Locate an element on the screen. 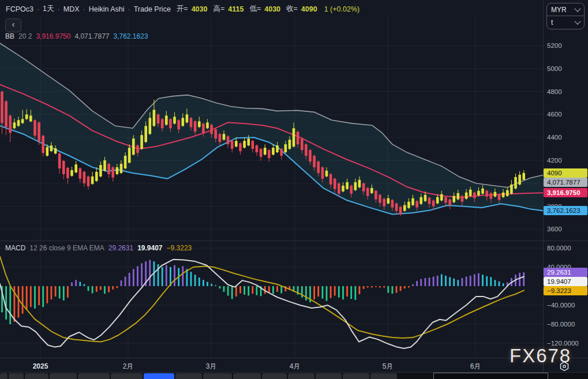  bb-name: BB is located at coordinates (10, 36).